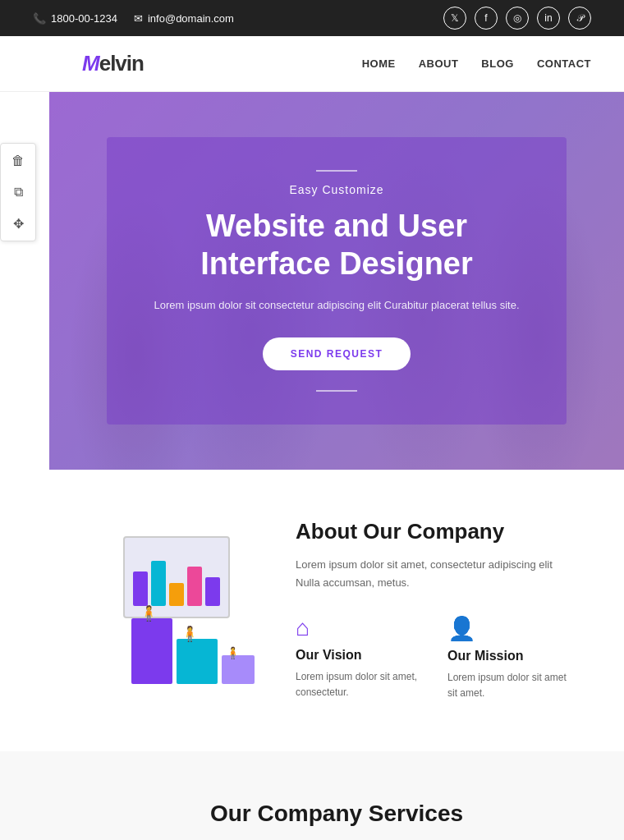  What do you see at coordinates (181, 610) in the screenshot?
I see `about-illustration: 🧍 🧍 🧍` at bounding box center [181, 610].